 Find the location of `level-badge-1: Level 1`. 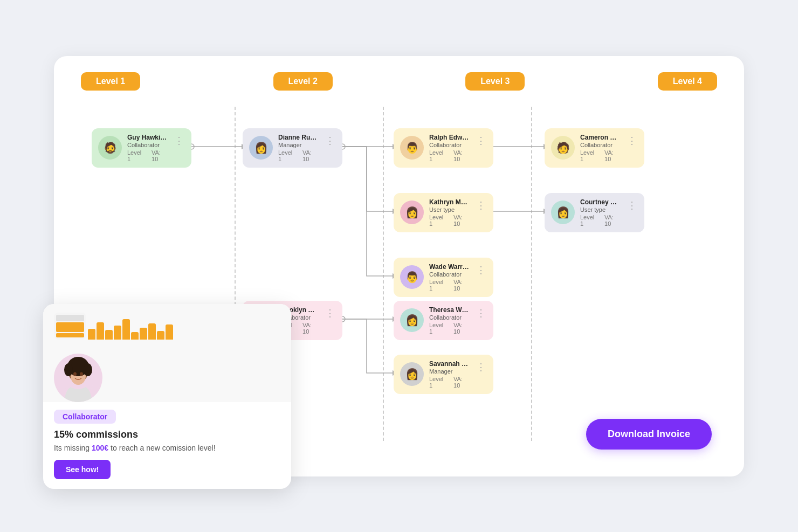

level-badge-1: Level 1 is located at coordinates (111, 81).